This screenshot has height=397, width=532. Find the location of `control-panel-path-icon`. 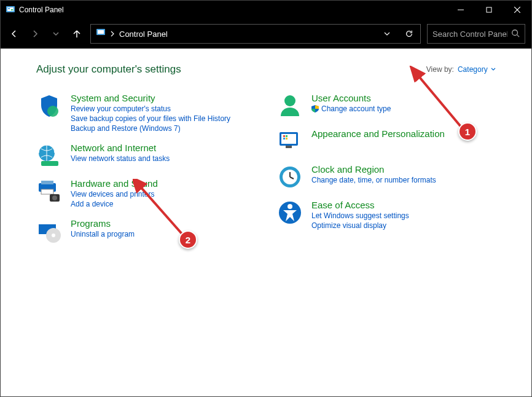

control-panel-path-icon is located at coordinates (101, 34).